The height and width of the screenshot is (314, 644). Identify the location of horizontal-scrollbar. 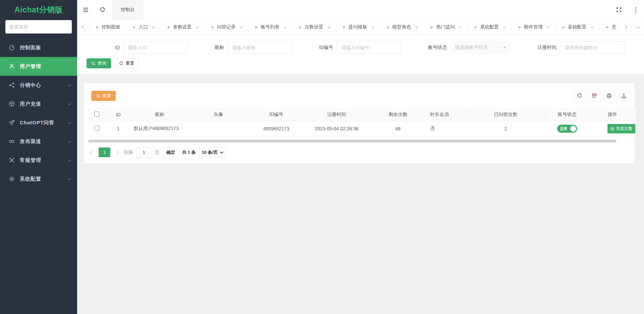
(352, 141).